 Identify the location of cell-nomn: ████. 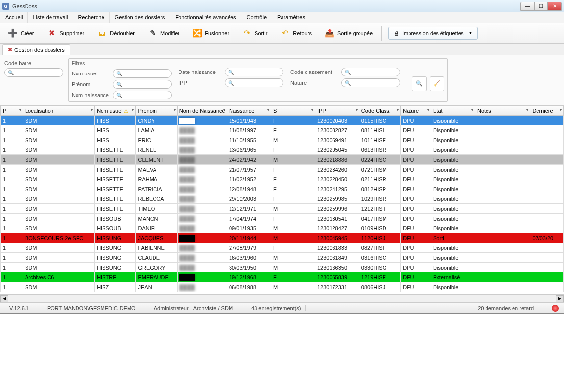
(202, 160).